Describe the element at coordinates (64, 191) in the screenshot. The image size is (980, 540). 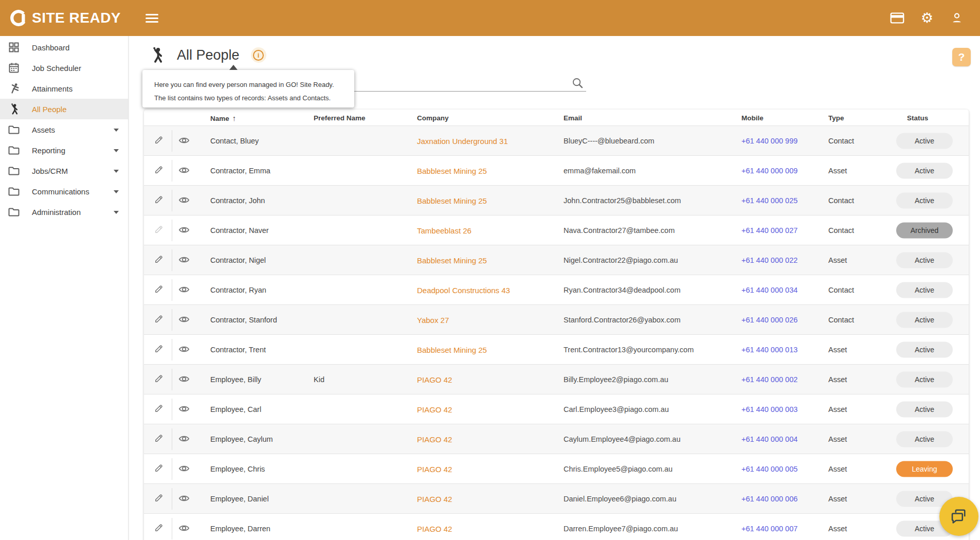
I see `sidebar-item-communications: Communications` at that location.